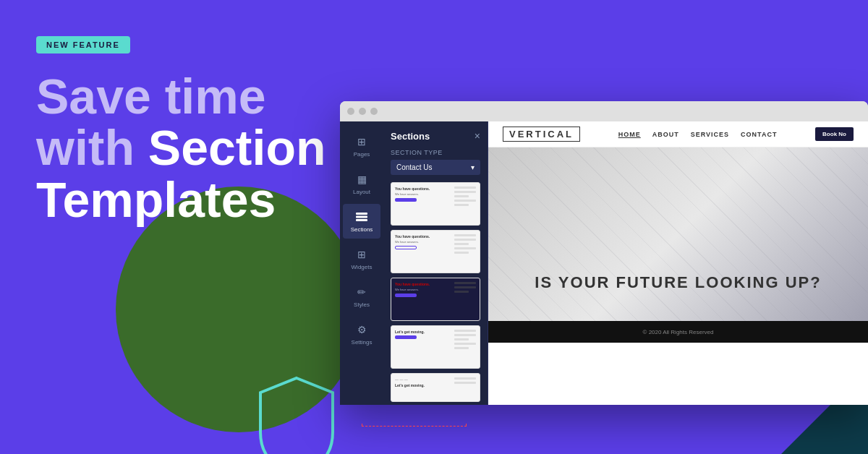 The width and height of the screenshot is (868, 454). Describe the element at coordinates (414, 425) in the screenshot. I see `selection-indicator` at that location.